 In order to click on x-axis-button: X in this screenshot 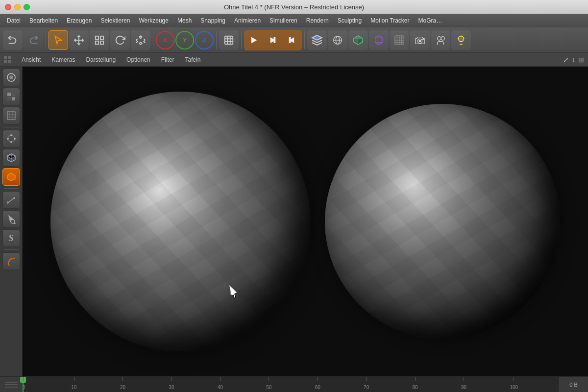, I will do `click(165, 40)`.